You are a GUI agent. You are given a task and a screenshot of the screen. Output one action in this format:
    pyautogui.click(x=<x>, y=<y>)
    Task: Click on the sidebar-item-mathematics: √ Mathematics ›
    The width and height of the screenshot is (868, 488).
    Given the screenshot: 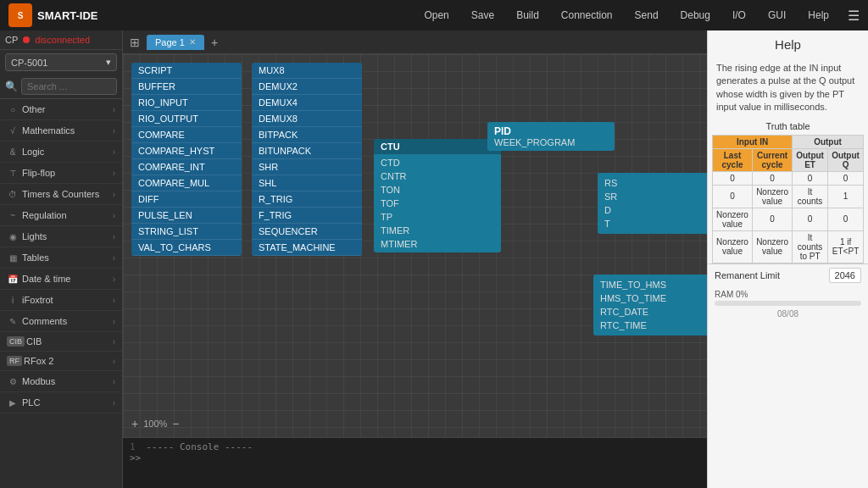 What is the action you would take?
    pyautogui.click(x=61, y=130)
    